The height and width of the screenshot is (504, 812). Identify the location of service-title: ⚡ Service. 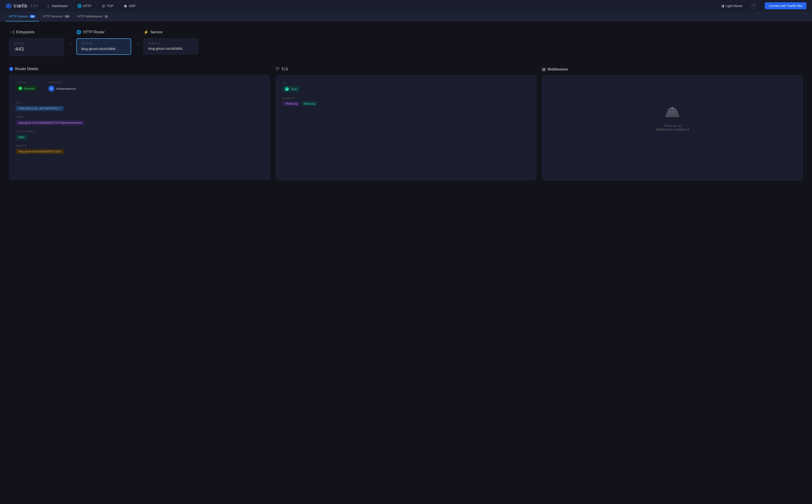
(171, 32).